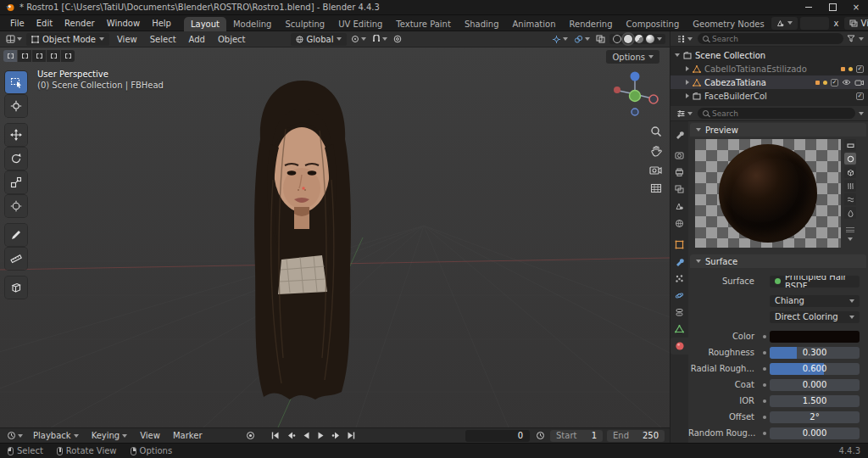  Describe the element at coordinates (303, 240) in the screenshot. I see `model-head` at that location.